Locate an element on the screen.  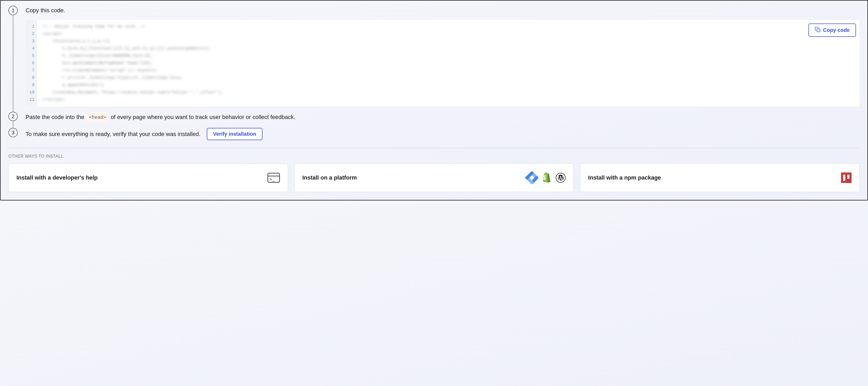
copy-code-button: Copy code is located at coordinates (832, 30).